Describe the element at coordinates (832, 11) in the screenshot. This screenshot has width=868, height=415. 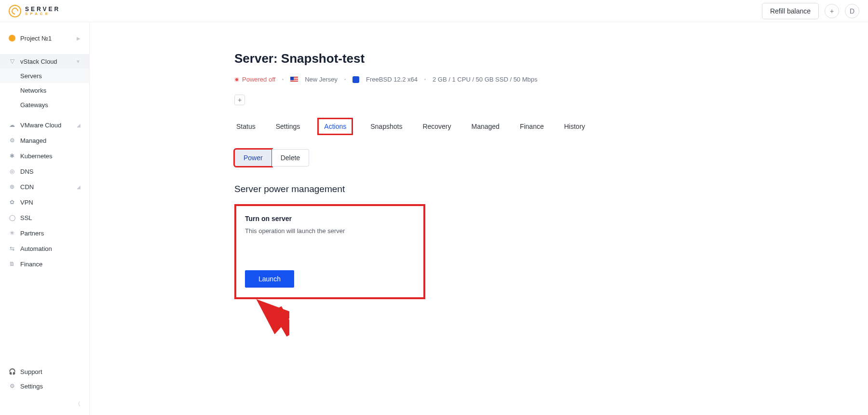
I see `add-button: +` at that location.